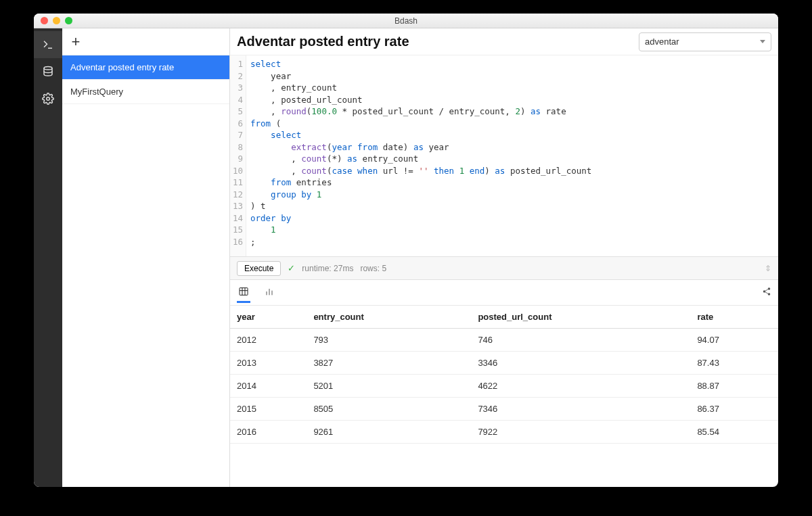 The height and width of the screenshot is (516, 812). I want to click on runtime-label: runtime: 27ms, so click(328, 268).